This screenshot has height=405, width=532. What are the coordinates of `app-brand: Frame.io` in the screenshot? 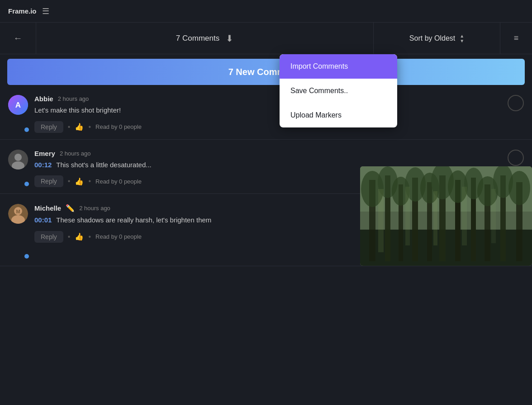 It's located at (23, 11).